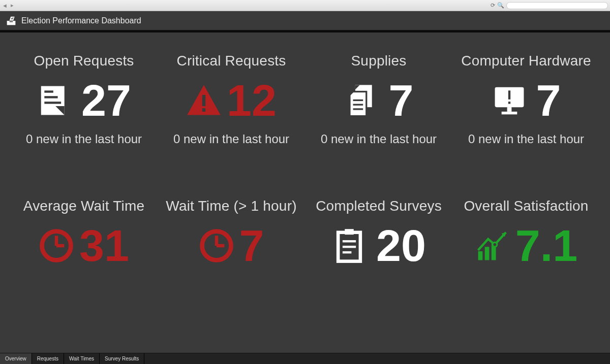 The width and height of the screenshot is (610, 364). Describe the element at coordinates (82, 358) in the screenshot. I see `tab-wait-times: Wait Times` at that location.